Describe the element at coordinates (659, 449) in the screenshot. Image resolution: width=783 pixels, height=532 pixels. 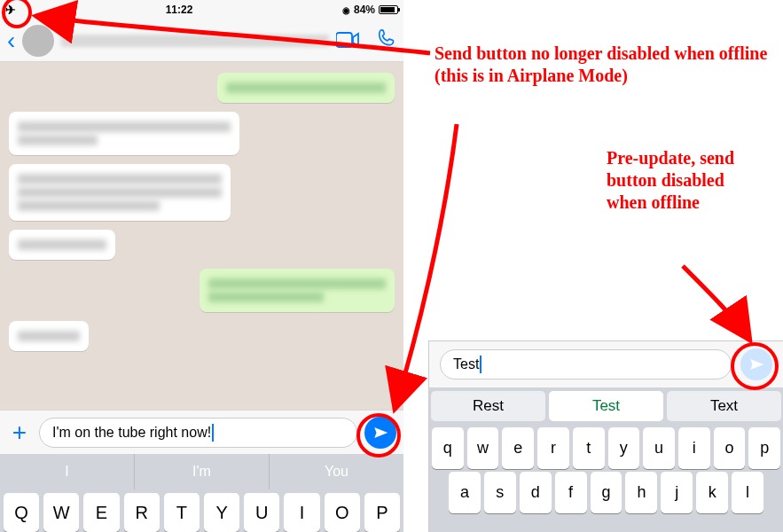
I see `key: u` at that location.